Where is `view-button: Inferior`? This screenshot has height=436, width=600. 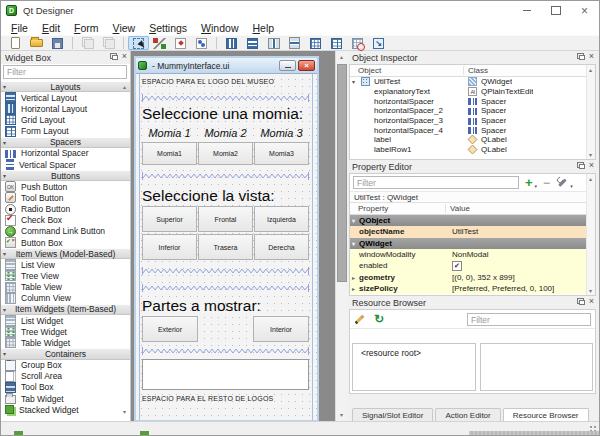 view-button: Inferior is located at coordinates (170, 247).